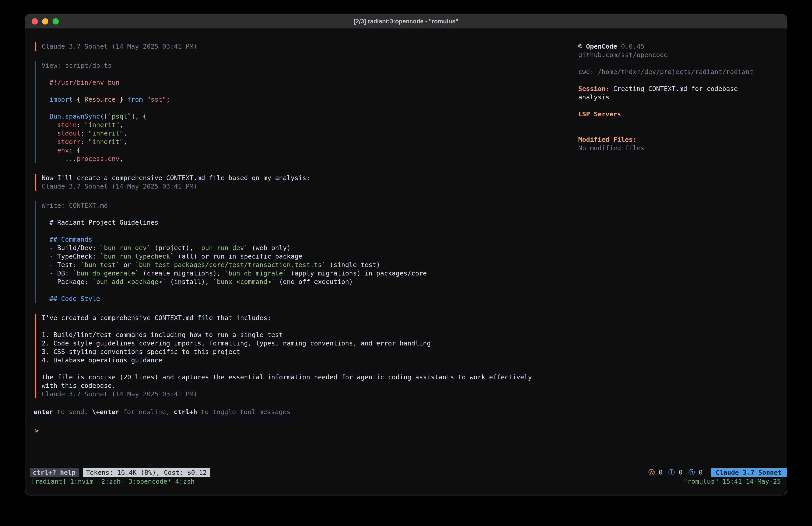  I want to click on text-segment: github.com/sst/opencode, so click(623, 55).